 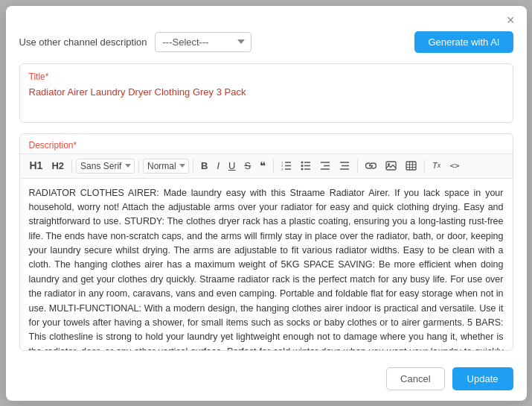 What do you see at coordinates (436, 165) in the screenshot?
I see `clear-format-button: Tx` at bounding box center [436, 165].